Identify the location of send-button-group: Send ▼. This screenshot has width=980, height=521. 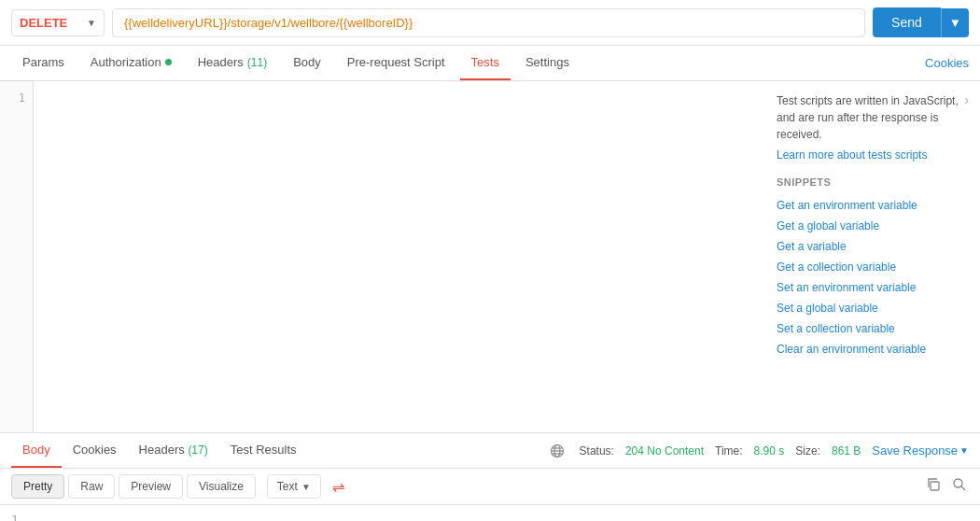
(920, 22).